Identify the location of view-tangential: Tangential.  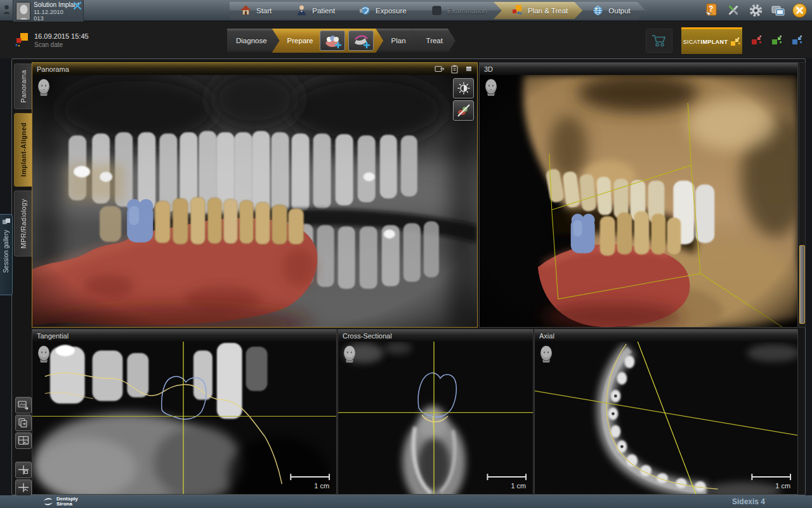
(184, 411).